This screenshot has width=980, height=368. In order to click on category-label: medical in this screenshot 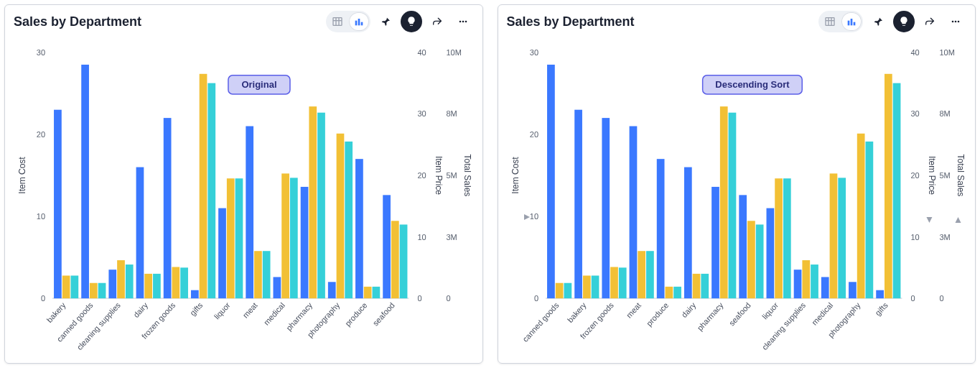, I will do `click(274, 313)`.